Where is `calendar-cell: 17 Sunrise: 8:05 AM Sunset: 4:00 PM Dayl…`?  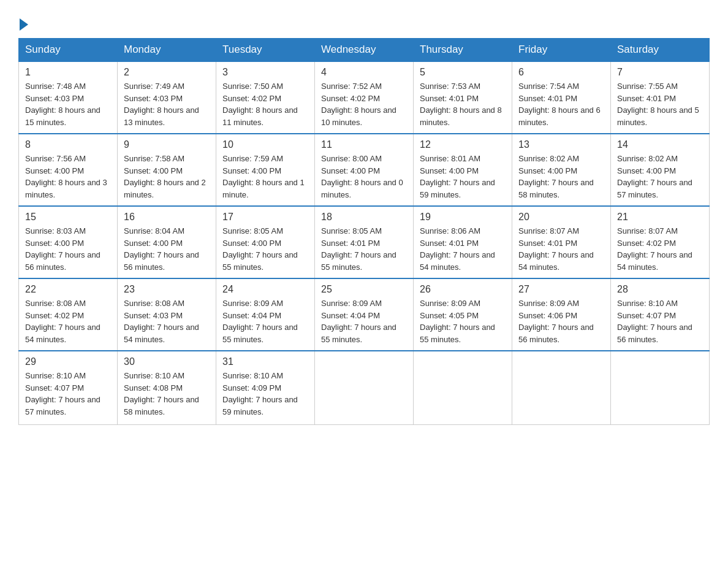
calendar-cell: 17 Sunrise: 8:05 AM Sunset: 4:00 PM Dayl… is located at coordinates (266, 242).